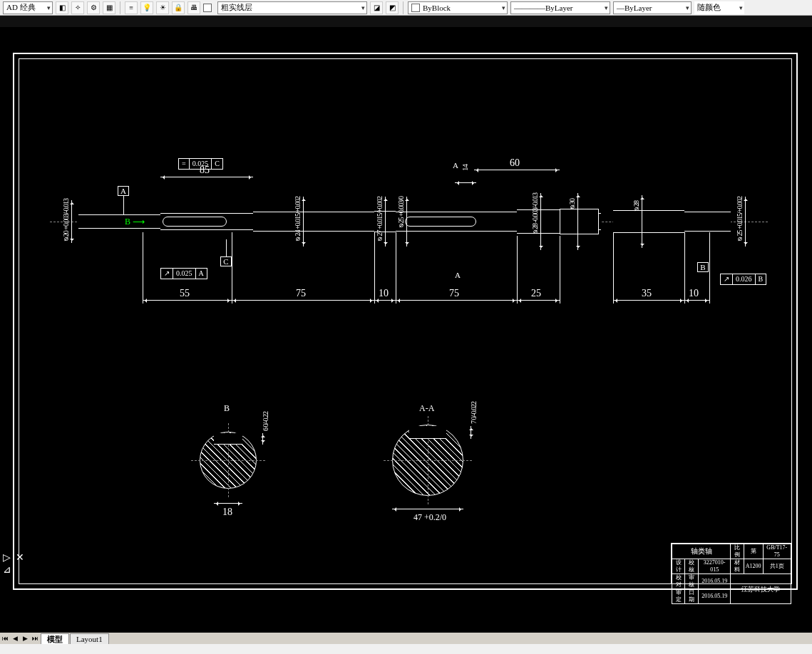  Describe the element at coordinates (727, 279) in the screenshot. I see `gdt-runout-icon: ↗` at that location.